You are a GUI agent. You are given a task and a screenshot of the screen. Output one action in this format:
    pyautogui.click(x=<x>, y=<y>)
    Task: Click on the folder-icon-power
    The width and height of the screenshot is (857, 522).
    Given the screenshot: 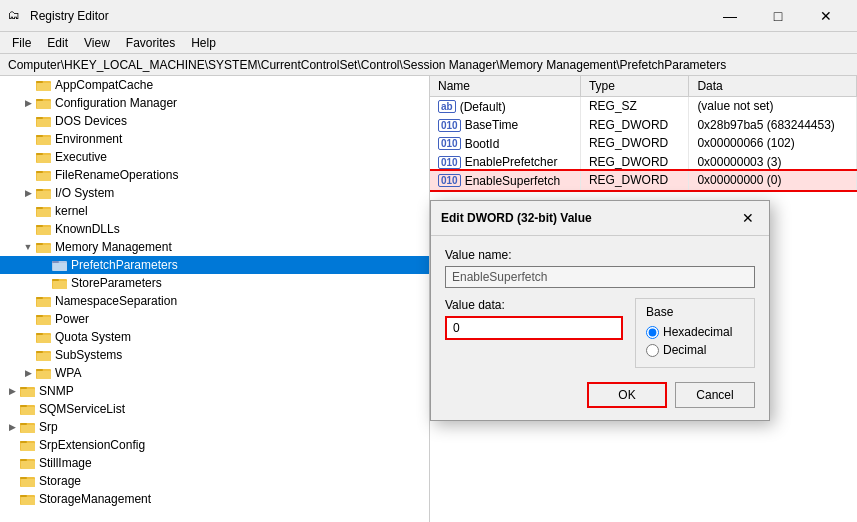 What is the action you would take?
    pyautogui.click(x=44, y=319)
    